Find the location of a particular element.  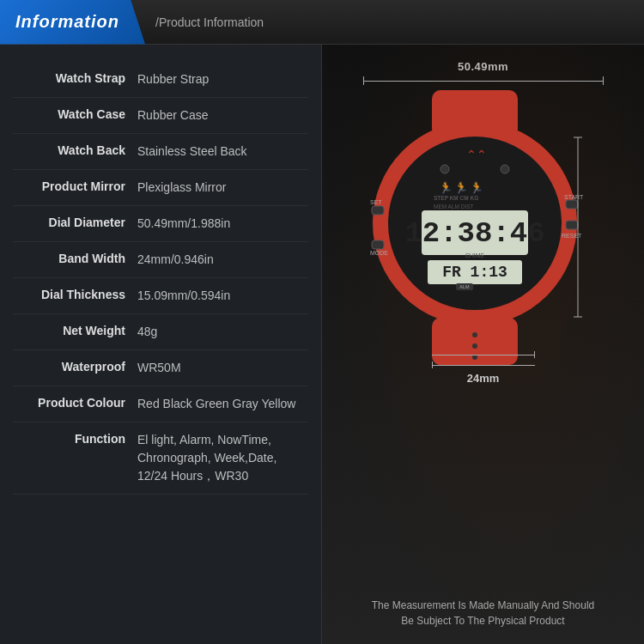

spec-label: Dial Thickness is located at coordinates (76, 295).